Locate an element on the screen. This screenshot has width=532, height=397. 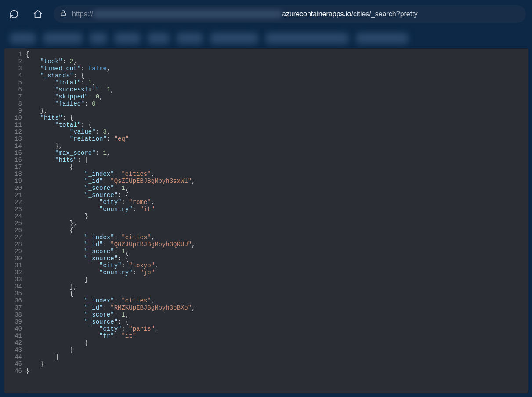
line-number: 22 is located at coordinates (13, 202).